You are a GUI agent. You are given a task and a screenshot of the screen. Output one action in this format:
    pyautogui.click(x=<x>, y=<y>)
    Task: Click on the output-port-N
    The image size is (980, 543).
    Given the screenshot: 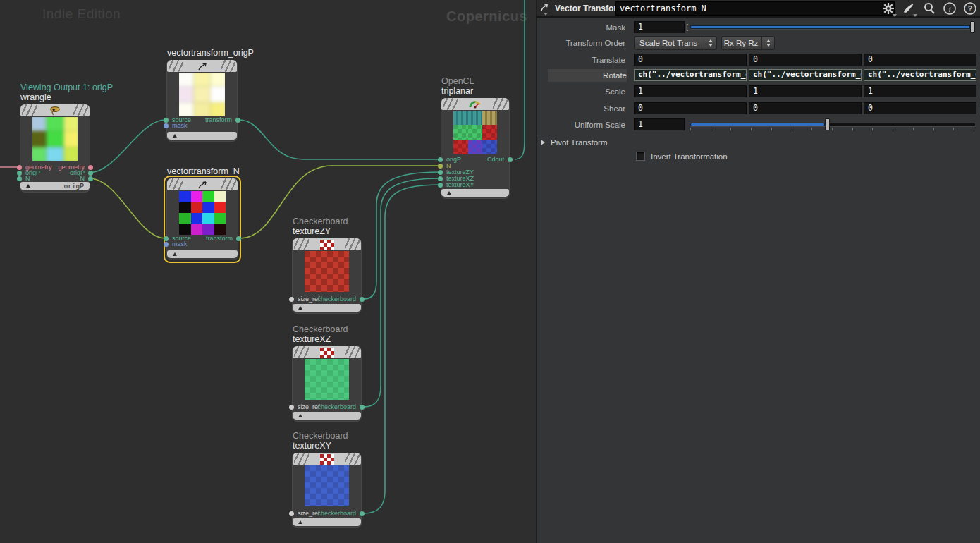 What is the action you would take?
    pyautogui.click(x=90, y=179)
    